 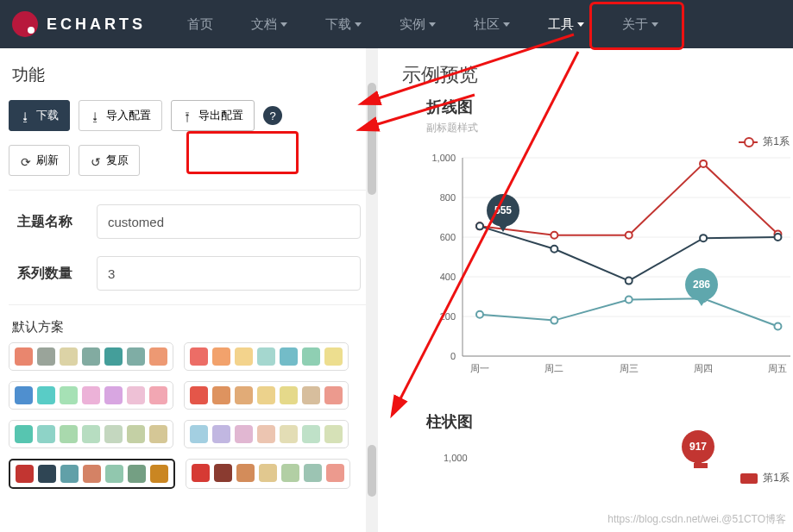 I want to click on nav-docs: 文档, so click(x=269, y=24).